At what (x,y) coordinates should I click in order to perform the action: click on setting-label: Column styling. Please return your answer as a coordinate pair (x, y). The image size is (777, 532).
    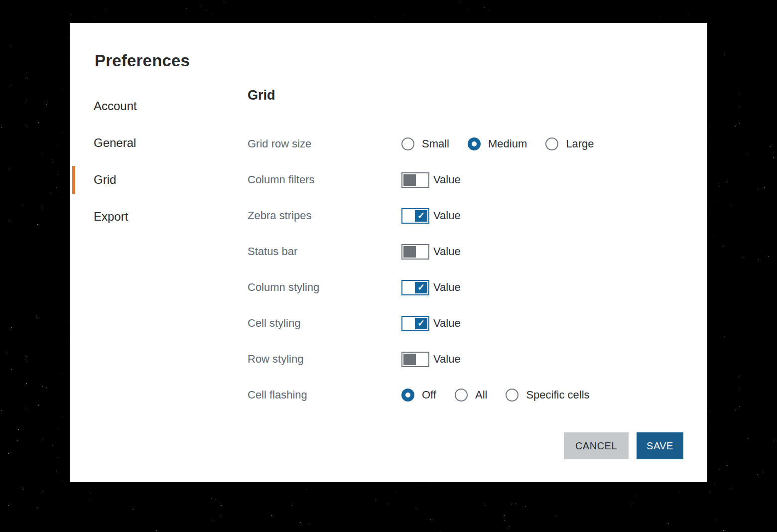
    Looking at the image, I should click on (325, 287).